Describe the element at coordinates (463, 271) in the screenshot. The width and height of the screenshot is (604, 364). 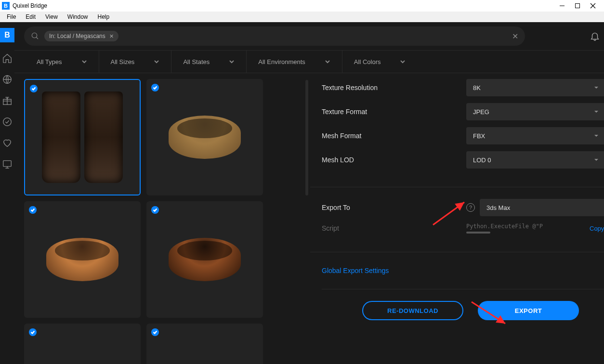
I see `global-export-settings-link: Global Export Settings` at that location.